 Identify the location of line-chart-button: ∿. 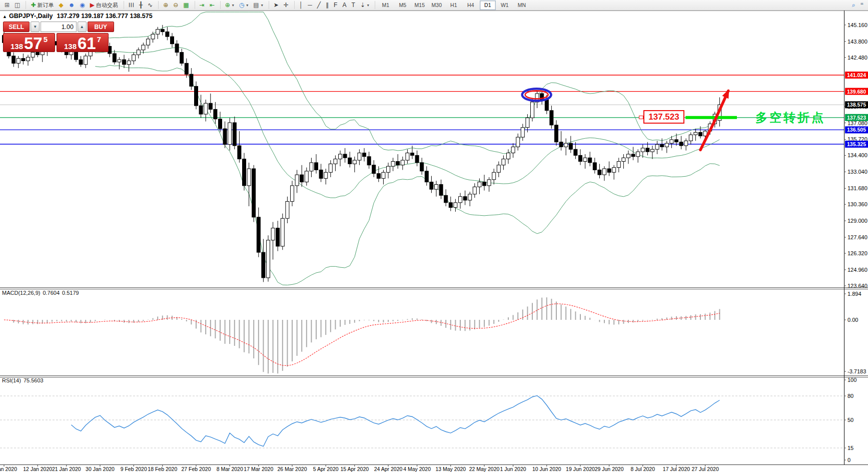
(150, 5).